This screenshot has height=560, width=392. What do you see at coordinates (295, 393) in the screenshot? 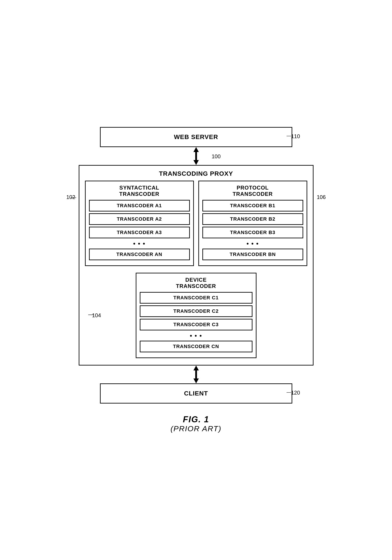
I see `ref-120: 120` at bounding box center [295, 393].